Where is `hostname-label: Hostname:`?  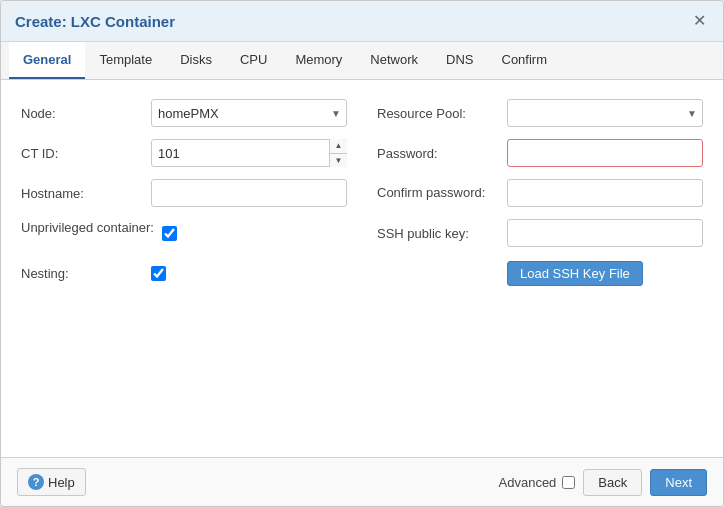 hostname-label: Hostname: is located at coordinates (86, 194).